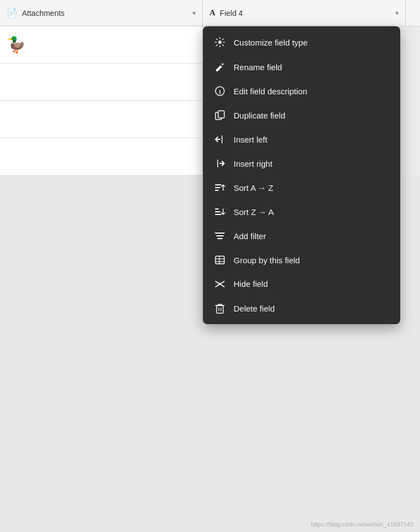 Image resolution: width=420 pixels, height=532 pixels. What do you see at coordinates (220, 260) in the screenshot?
I see `group-icon` at bounding box center [220, 260].